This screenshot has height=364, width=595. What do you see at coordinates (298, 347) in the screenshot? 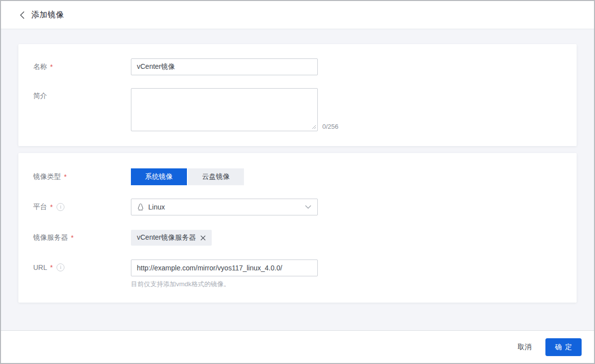
I see `footer-action-bar: 取消 确定` at bounding box center [298, 347].